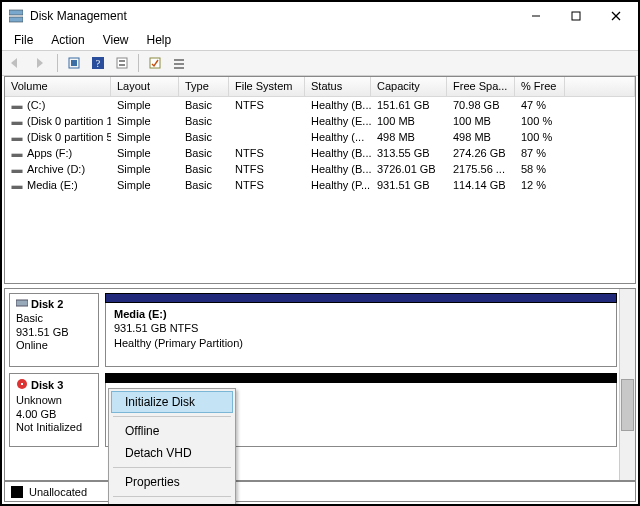  I want to click on menu-file: File, so click(24, 40).